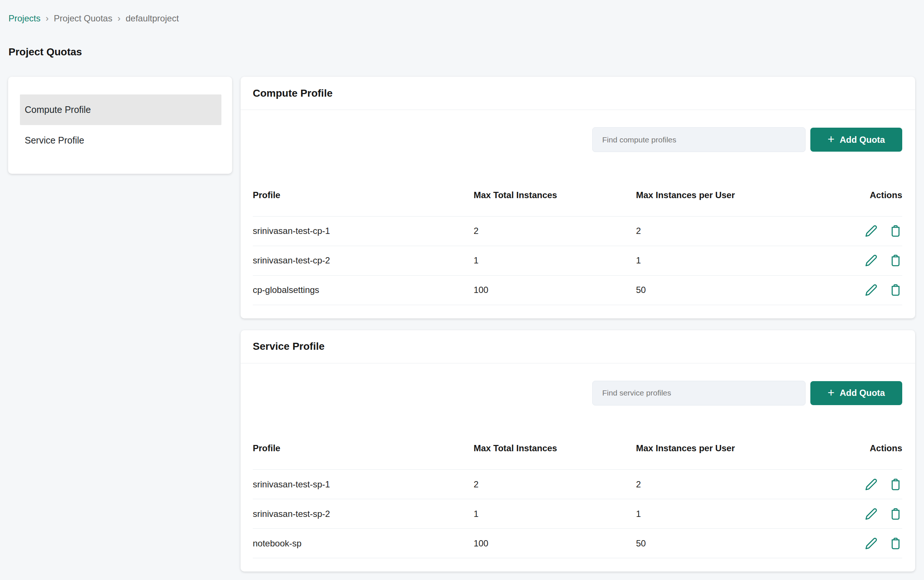 Image resolution: width=924 pixels, height=580 pixels. Describe the element at coordinates (578, 393) in the screenshot. I see `service-toolbar: + Add Quota` at that location.